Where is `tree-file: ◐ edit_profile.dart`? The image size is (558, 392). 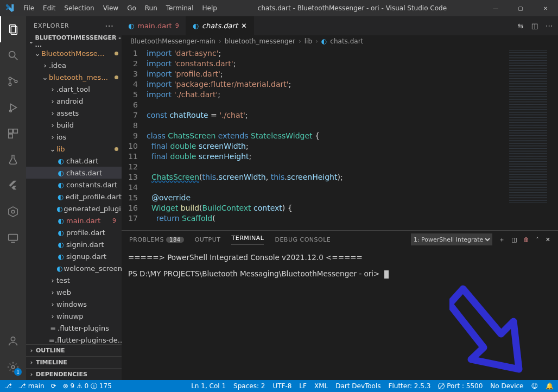 tree-file: ◐ edit_profile.dart is located at coordinates (74, 197).